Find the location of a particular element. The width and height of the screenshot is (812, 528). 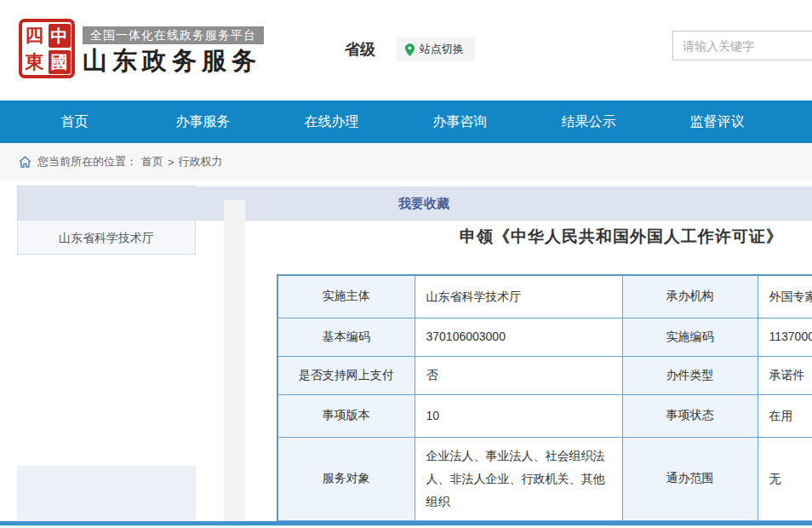

platform-badge: 全国一体化在线政务服务平台 is located at coordinates (174, 36).